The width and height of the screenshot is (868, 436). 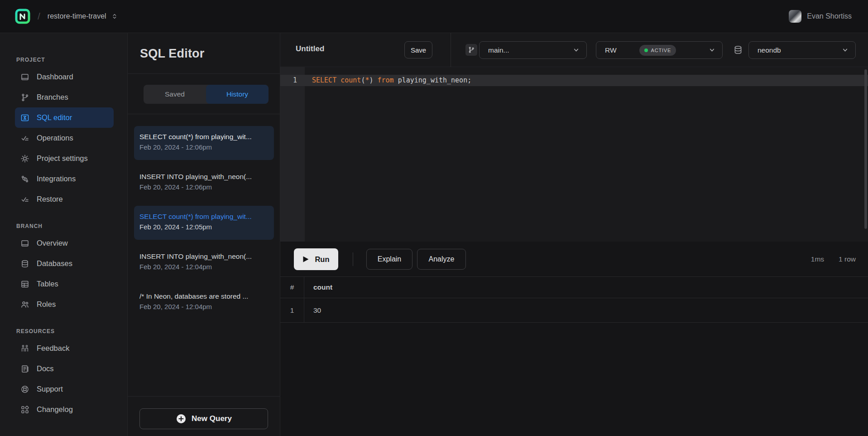 I want to click on sidebar-item-branches: Branches, so click(x=64, y=97).